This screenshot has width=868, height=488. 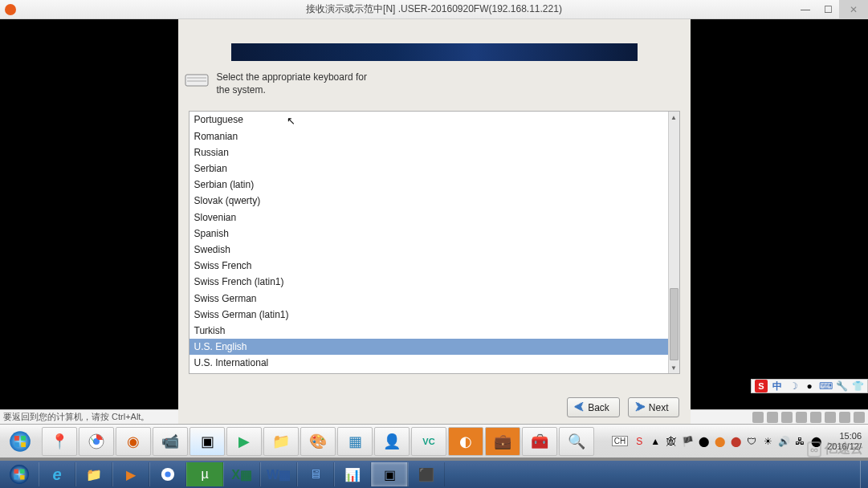 What do you see at coordinates (57, 474) in the screenshot?
I see `ie-icon: e` at bounding box center [57, 474].